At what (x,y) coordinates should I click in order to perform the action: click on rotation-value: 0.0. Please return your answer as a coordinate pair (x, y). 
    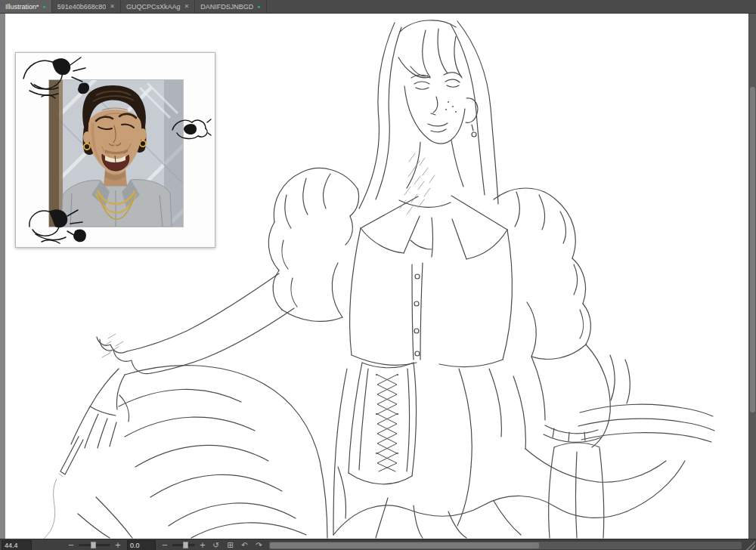
    Looking at the image, I should click on (141, 545).